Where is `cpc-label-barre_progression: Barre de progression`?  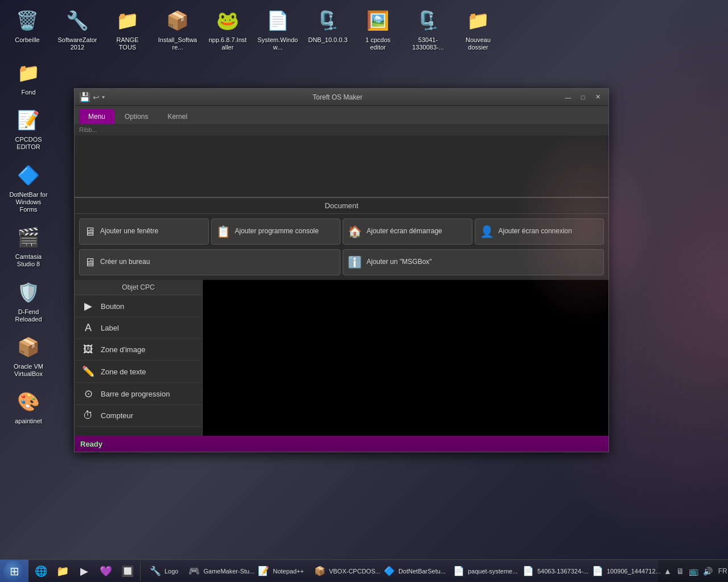
cpc-label-barre_progression: Barre de progression is located at coordinates (135, 394).